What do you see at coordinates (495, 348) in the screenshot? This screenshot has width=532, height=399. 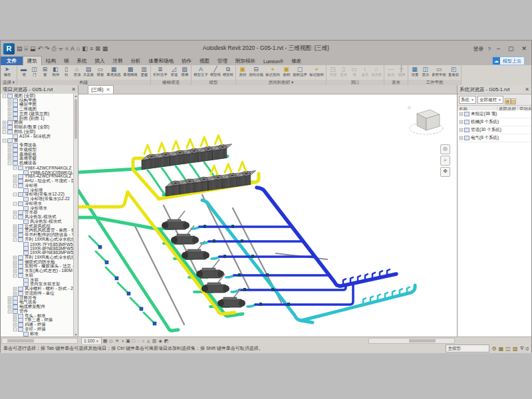 I see `editing-requests-icon: ⚙` at bounding box center [495, 348].